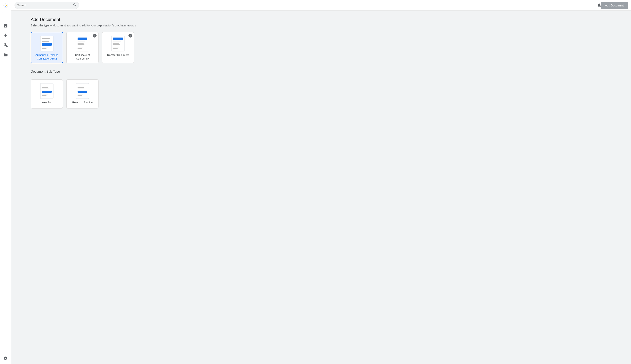  Describe the element at coordinates (327, 94) in the screenshot. I see `sub-type-cards: New Part Return to Service` at that location.